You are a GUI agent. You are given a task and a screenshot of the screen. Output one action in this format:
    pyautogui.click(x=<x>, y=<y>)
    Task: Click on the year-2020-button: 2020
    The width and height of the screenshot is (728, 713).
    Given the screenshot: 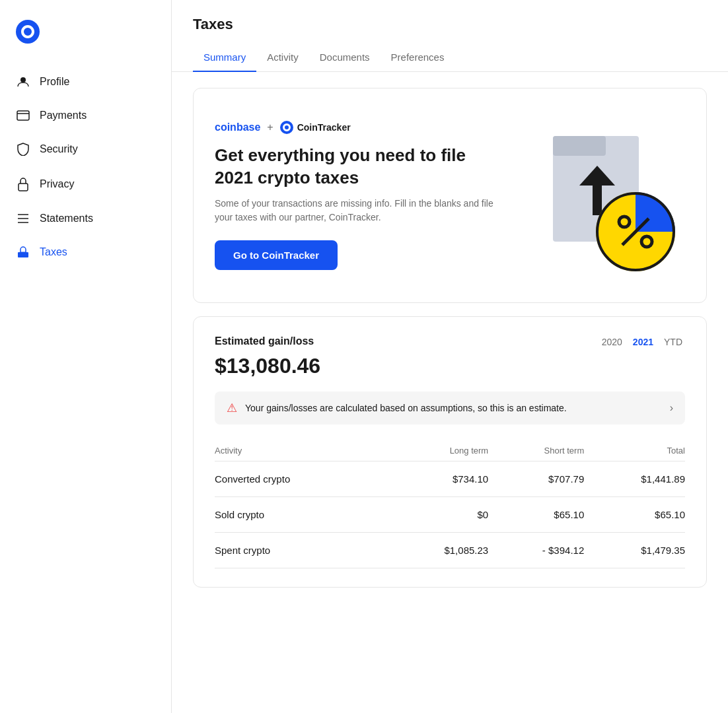 What is the action you would take?
    pyautogui.click(x=612, y=342)
    